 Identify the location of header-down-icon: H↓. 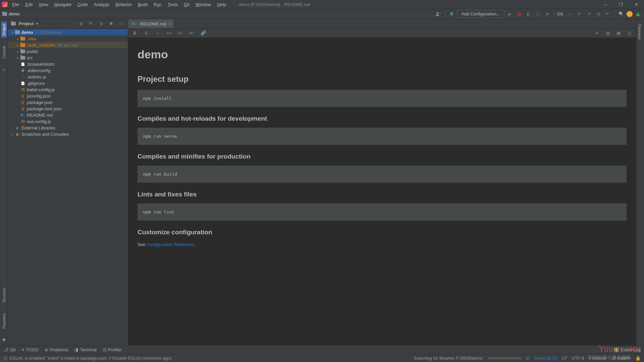
(180, 33).